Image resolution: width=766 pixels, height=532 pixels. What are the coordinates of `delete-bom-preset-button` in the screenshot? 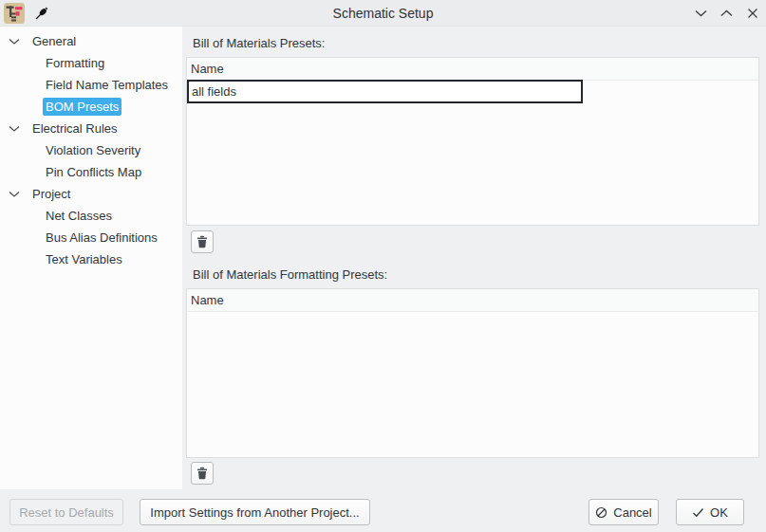 It's located at (202, 242).